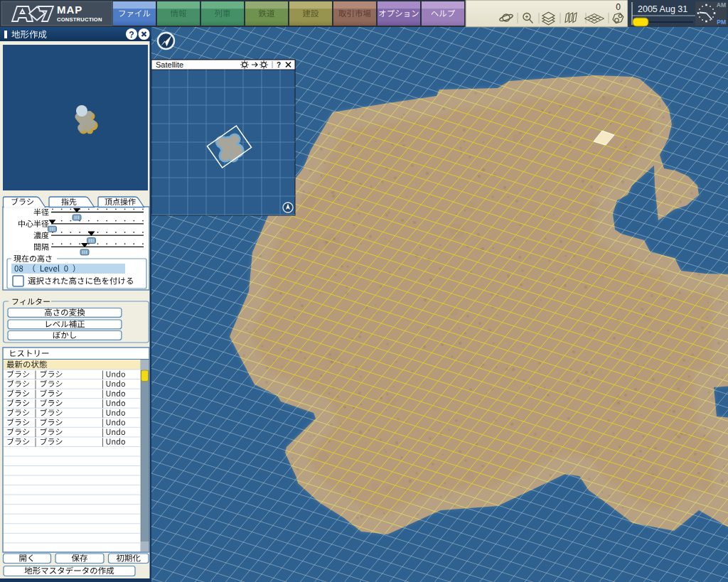  I want to click on svg-text: Satellite, so click(169, 65).